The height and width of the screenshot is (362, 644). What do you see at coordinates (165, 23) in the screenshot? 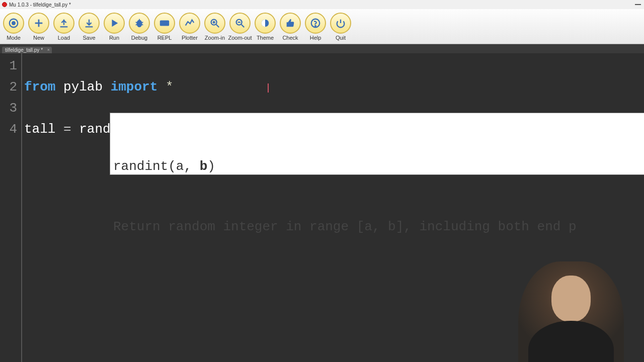
I see `keyboard-icon` at bounding box center [165, 23].